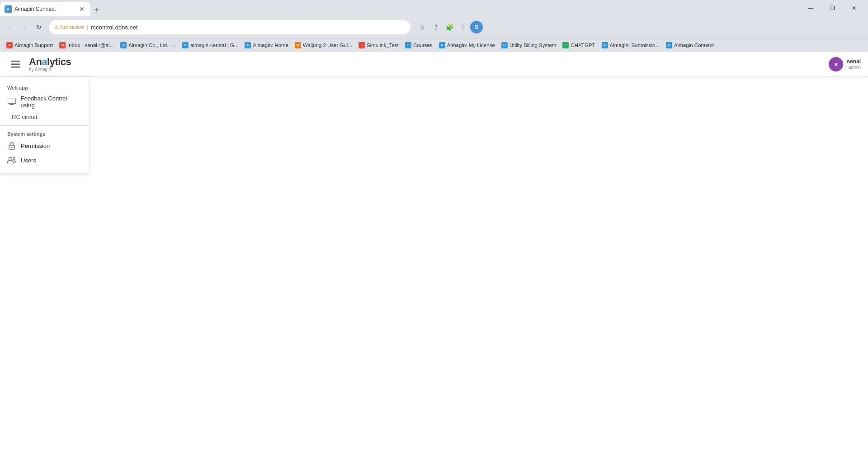 The image size is (868, 475). What do you see at coordinates (24, 117) in the screenshot?
I see `rc-circuit-label: RC circuit` at bounding box center [24, 117].